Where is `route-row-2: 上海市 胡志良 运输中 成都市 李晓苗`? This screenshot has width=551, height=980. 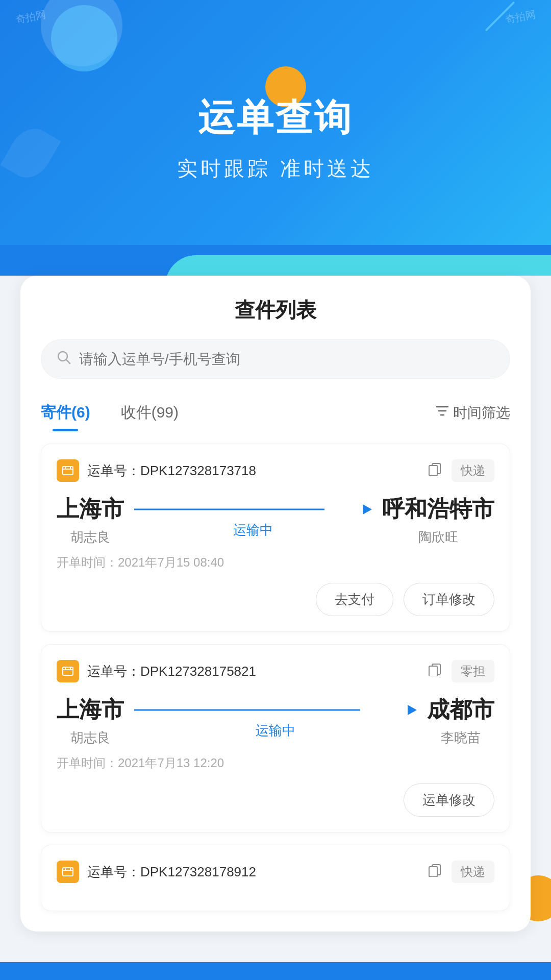
route-row-2: 上海市 胡志良 运输中 成都市 李晓苗 is located at coordinates (276, 721).